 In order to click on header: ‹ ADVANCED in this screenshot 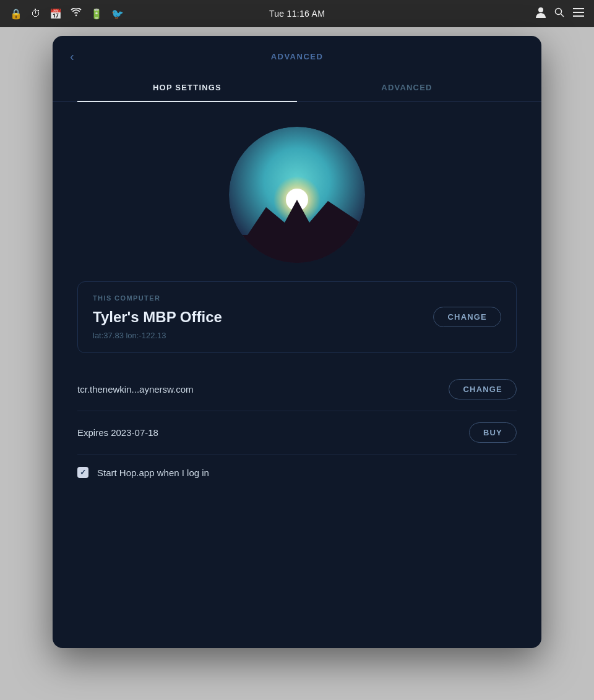, I will do `click(297, 54)`.